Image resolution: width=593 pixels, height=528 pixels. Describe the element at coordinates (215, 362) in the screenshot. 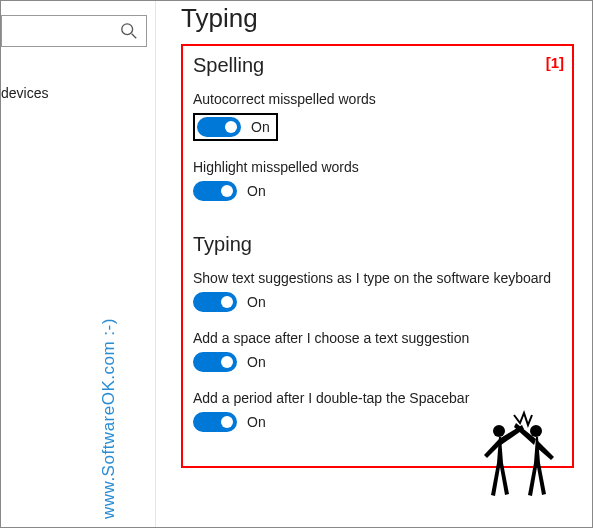

I see `toggle-add-space` at that location.